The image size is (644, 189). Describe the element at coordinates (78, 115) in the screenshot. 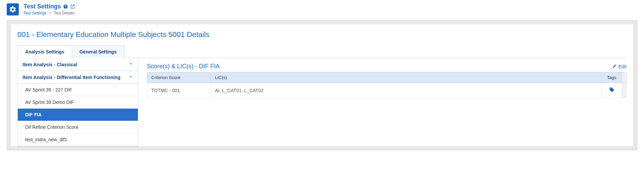

I see `accordion-items-dif: AV Sprint 39 - 227 DIF AV Sprint 39 Demo…` at that location.